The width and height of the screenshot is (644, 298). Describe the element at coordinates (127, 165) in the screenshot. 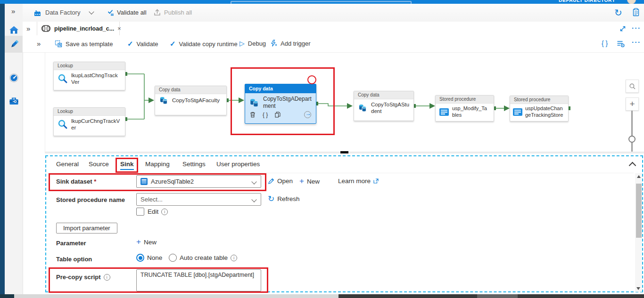

I see `tab-sink: Sink` at that location.